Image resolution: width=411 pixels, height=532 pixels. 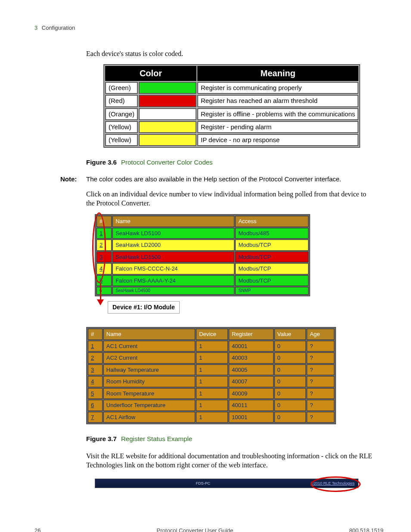 I want to click on web-footer-bar: FDS-PC ©2010 RLE Technologies, so click(x=227, y=483).